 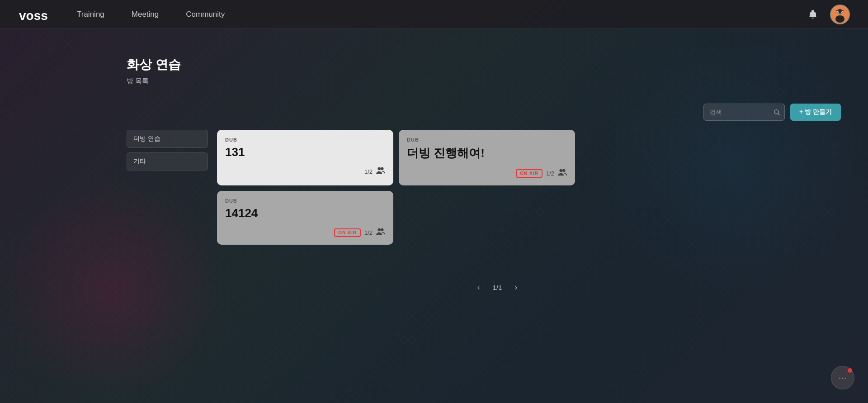 I want to click on pagination: ‹ 1/1 ›, so click(x=497, y=294).